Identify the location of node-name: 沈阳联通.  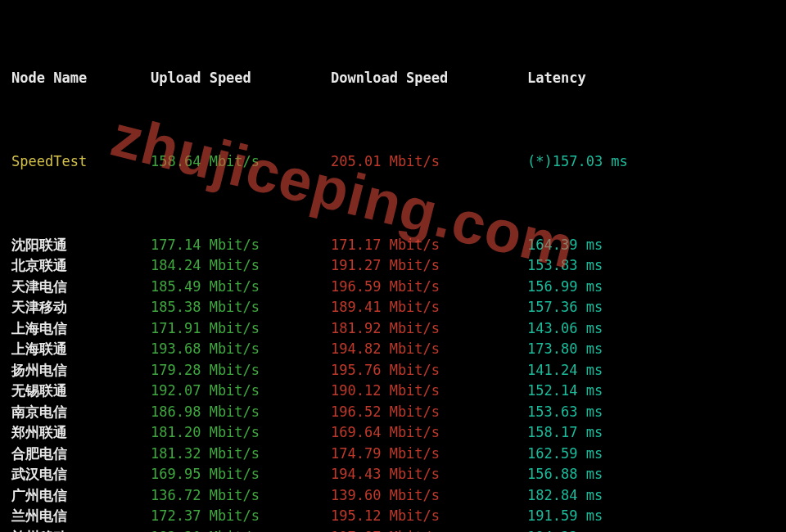
(81, 246).